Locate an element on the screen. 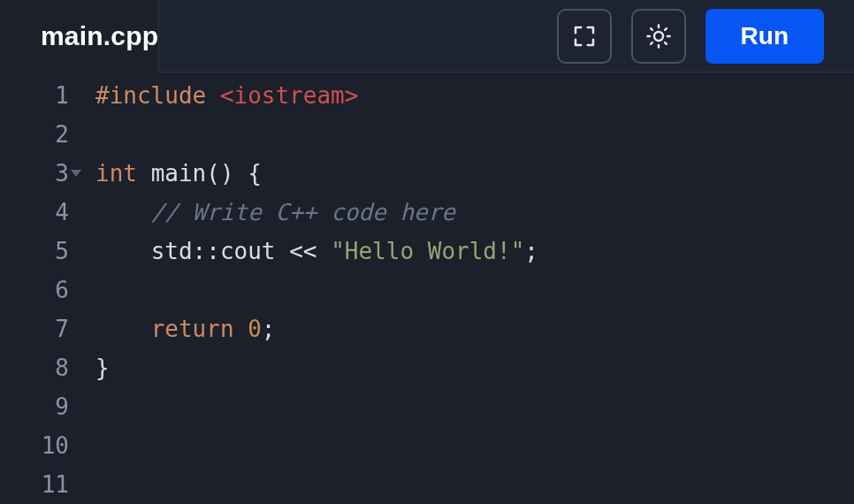  code-token: return is located at coordinates (193, 329).